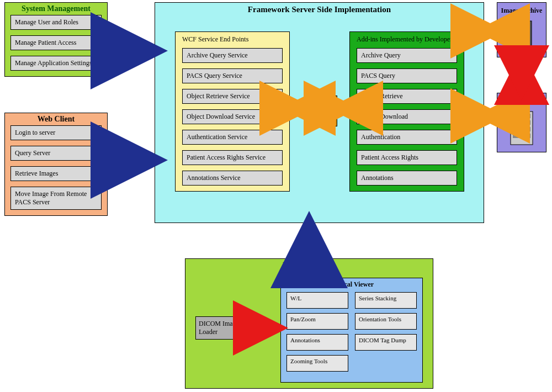 This screenshot has height=392, width=552. What do you see at coordinates (309, 265) in the screenshot?
I see `html5-viewer-title: HTML5 Viewer` at bounding box center [309, 265].